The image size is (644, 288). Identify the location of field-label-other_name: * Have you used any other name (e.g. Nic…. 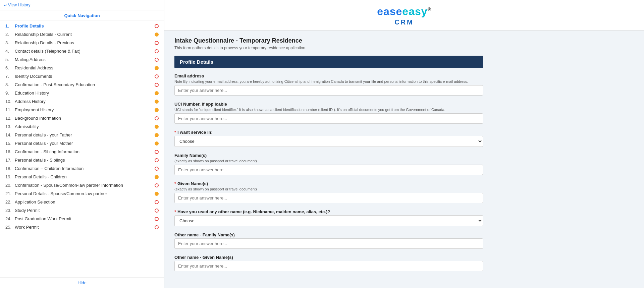
(329, 212).